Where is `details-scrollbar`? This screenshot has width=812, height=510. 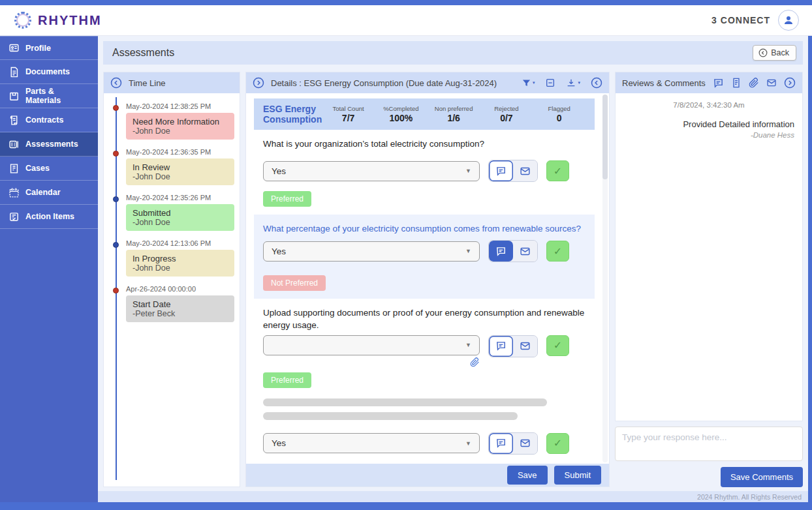 details-scrollbar is located at coordinates (605, 278).